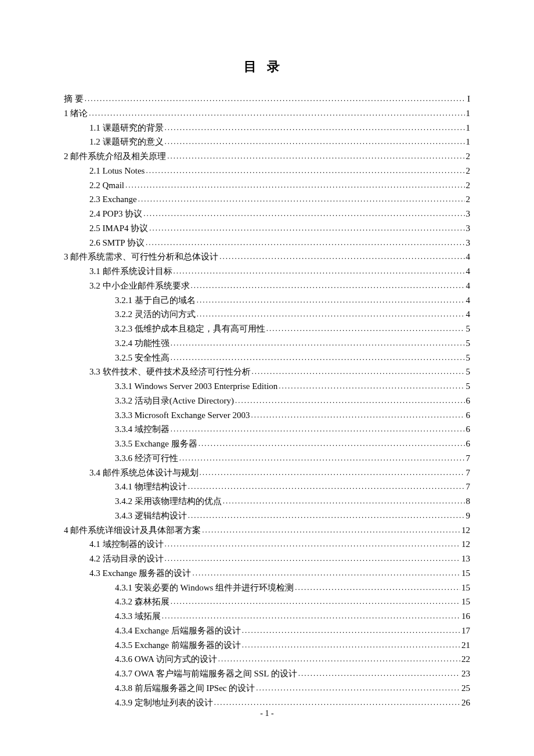 This screenshot has width=534, height=756. What do you see at coordinates (267, 272) in the screenshot?
I see `toc-entry: 3.1 邮件系统设计目标4` at bounding box center [267, 272].